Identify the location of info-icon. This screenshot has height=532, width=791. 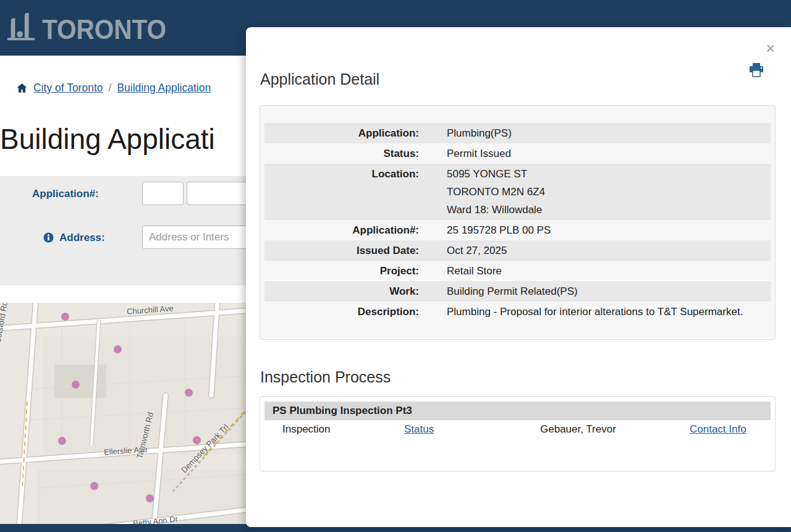
(48, 237).